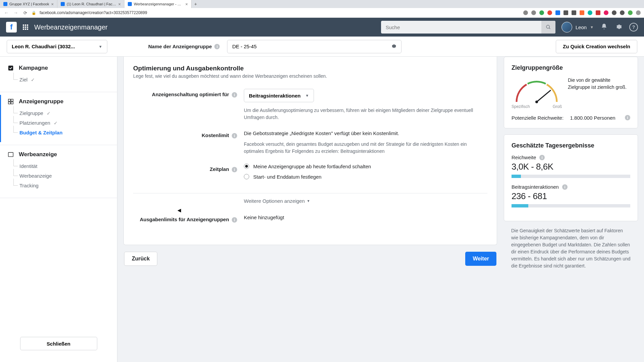 The image size is (644, 362). Describe the element at coordinates (158, 4) in the screenshot. I see `browser-tab-active: Werbeanzeigenmanager - Cre... ×` at that location.